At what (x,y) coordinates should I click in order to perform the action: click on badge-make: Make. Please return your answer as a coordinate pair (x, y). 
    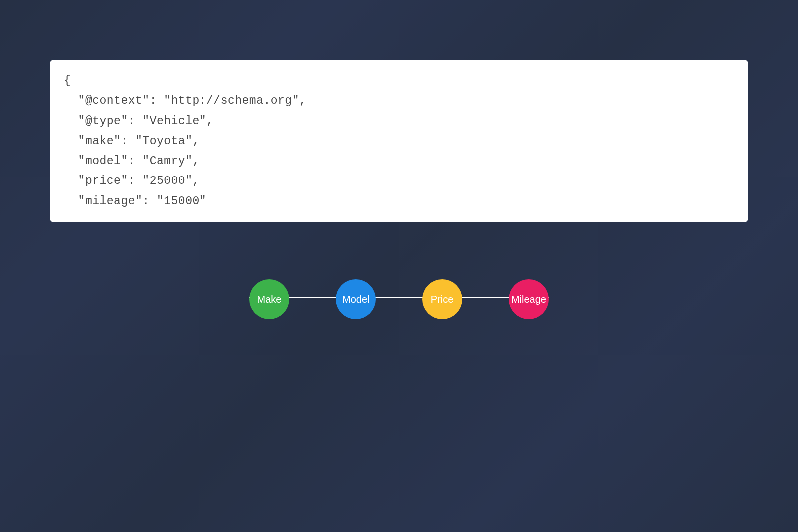
    Looking at the image, I should click on (269, 299).